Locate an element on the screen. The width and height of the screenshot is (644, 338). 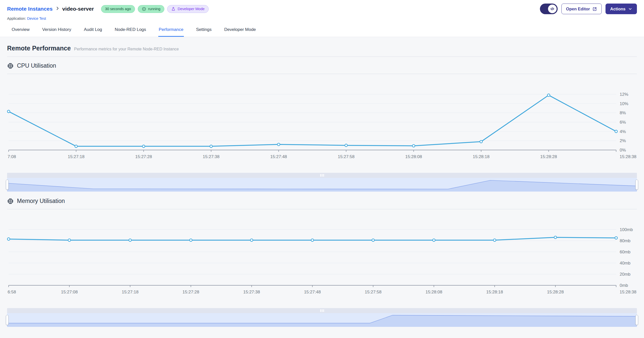
header-actions: Open Editor Actions is located at coordinates (589, 9).